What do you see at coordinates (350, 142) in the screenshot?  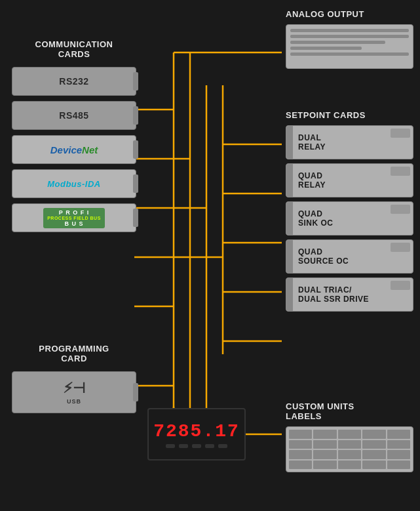 I see `dual-relay-card: DUALRELAY` at bounding box center [350, 142].